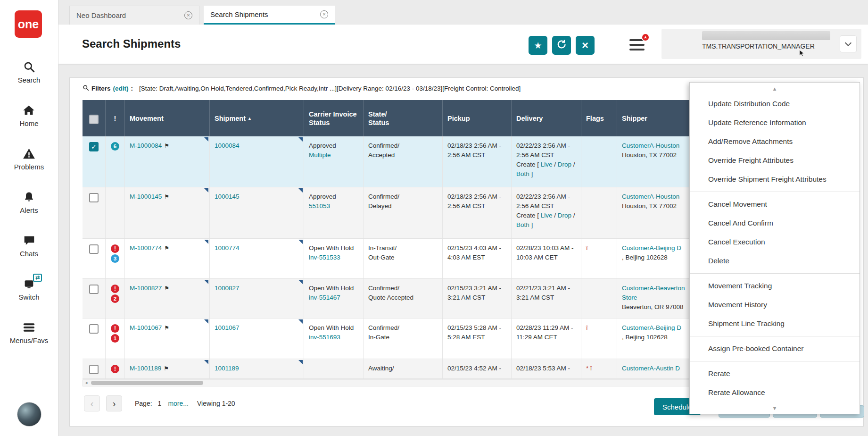  I want to click on filters-edit-link: (edit), so click(121, 89).